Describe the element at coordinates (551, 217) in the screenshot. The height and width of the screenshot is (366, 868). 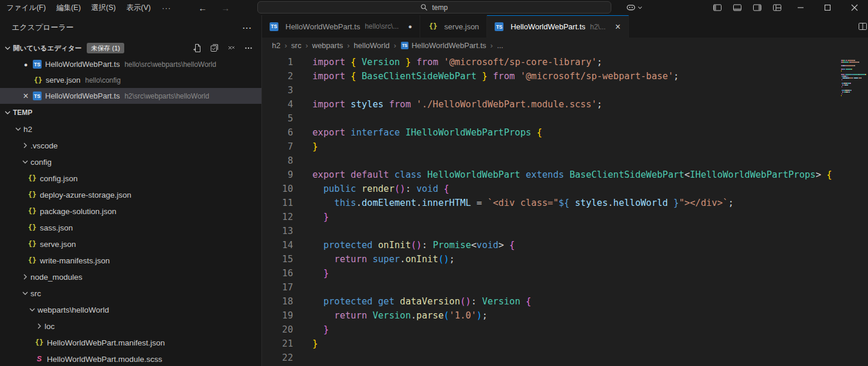
I see `code-line: 12 }` at that location.